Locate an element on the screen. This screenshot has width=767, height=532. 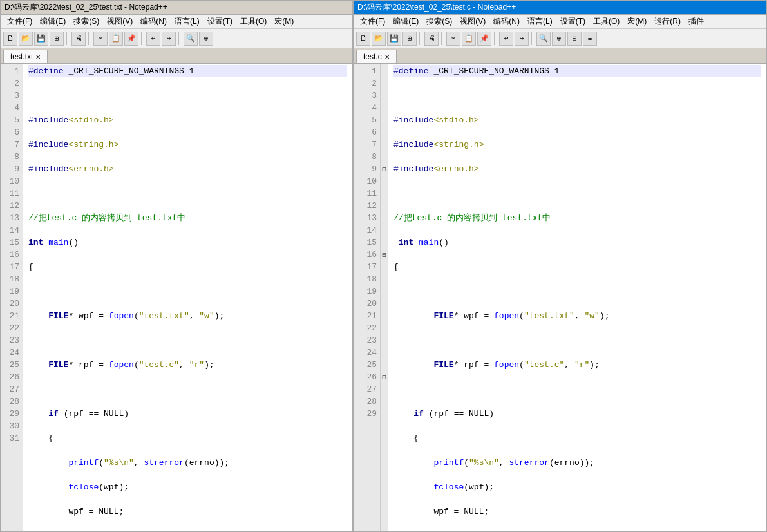
right-tab-c: test.c ✕ is located at coordinates (376, 57).